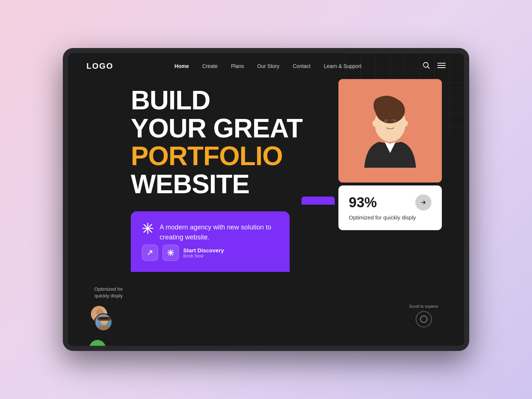 The width and height of the screenshot is (532, 399). Describe the element at coordinates (342, 66) in the screenshot. I see `nav-item-learn: Learn & Support` at that location.